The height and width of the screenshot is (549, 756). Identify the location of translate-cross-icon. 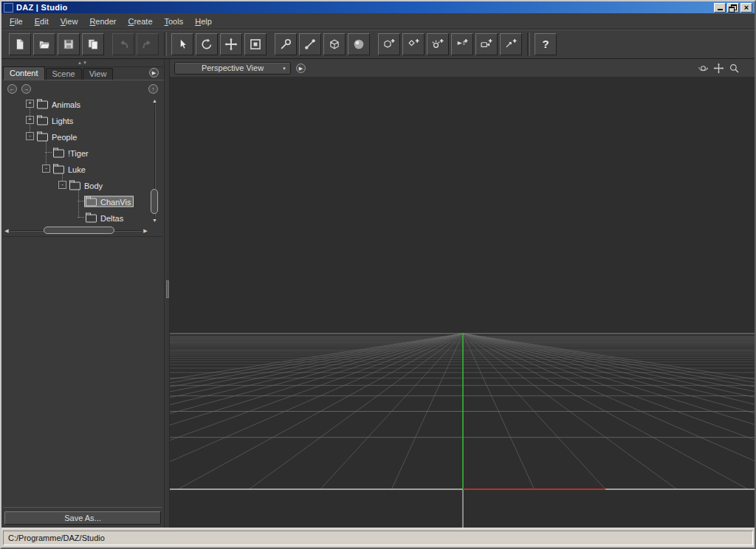
(231, 44).